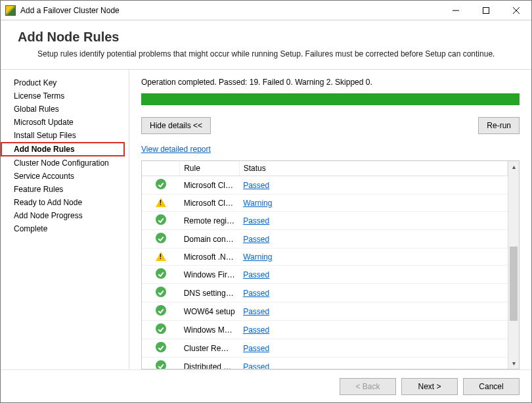  What do you see at coordinates (514, 363) in the screenshot?
I see `scroll-down-icon: ▾` at bounding box center [514, 363].